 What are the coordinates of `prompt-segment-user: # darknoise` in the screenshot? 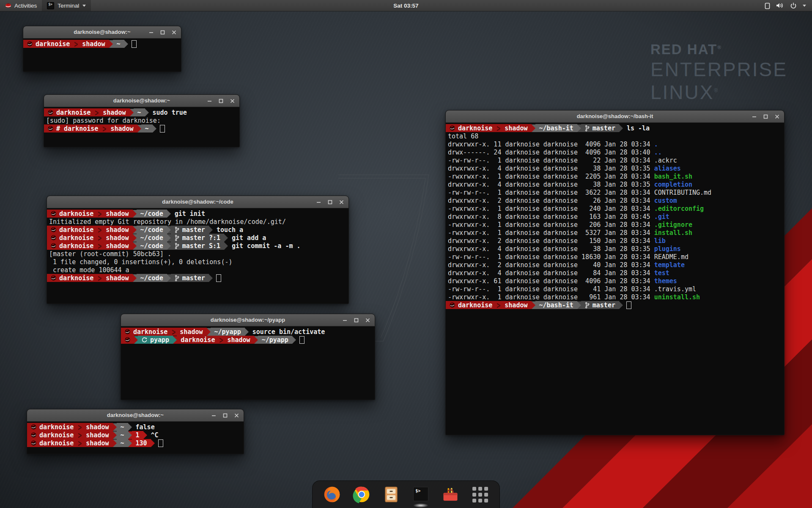 It's located at (73, 129).